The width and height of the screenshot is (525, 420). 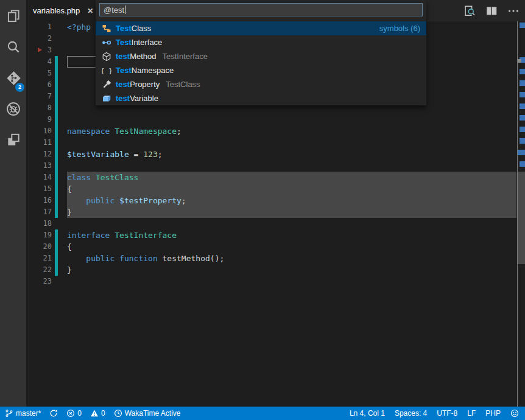 I want to click on quick-open-input: @test, so click(x=261, y=10).